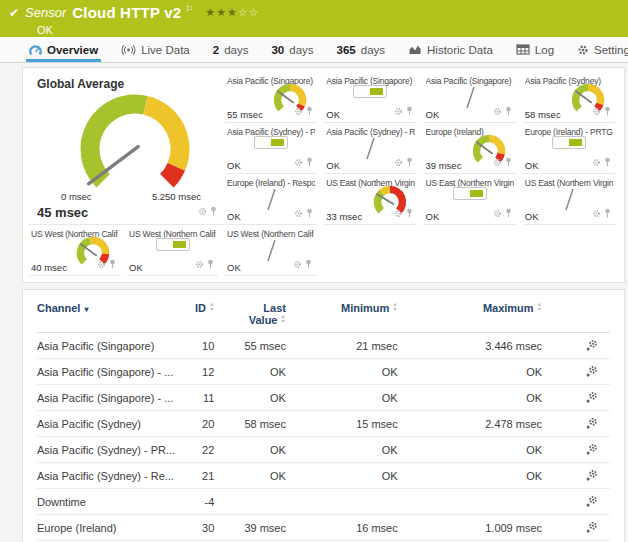  Describe the element at coordinates (216, 50) in the screenshot. I see `tab-number: 2` at that location.